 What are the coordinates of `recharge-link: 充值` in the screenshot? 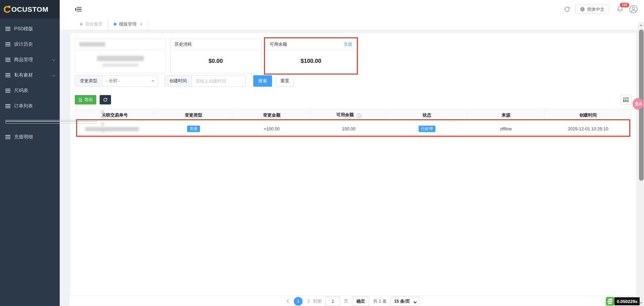 It's located at (348, 44).